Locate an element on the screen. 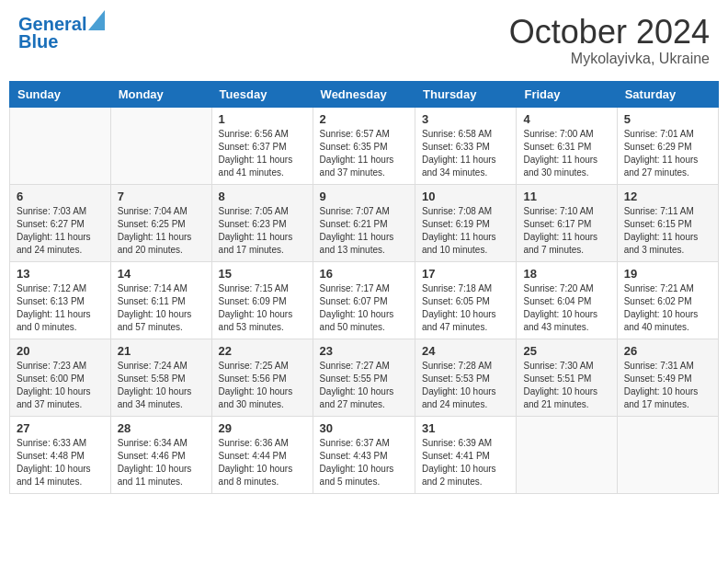  day-info: Sunrise: 7:01 AM Sunset: 6:29 PM Dayligh… is located at coordinates (667, 154).